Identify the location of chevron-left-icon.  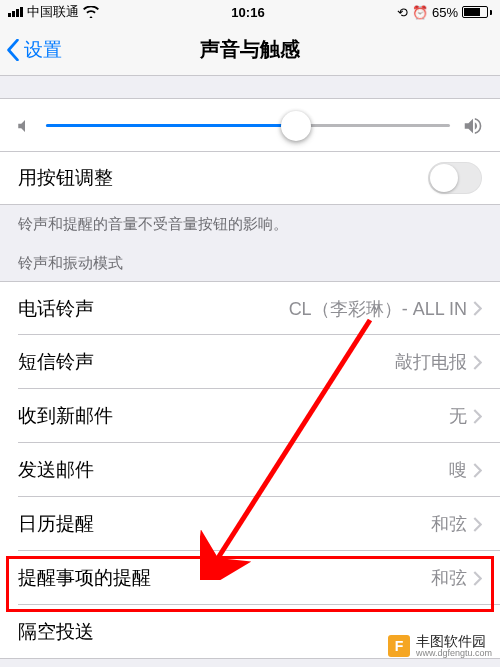
(13, 50).